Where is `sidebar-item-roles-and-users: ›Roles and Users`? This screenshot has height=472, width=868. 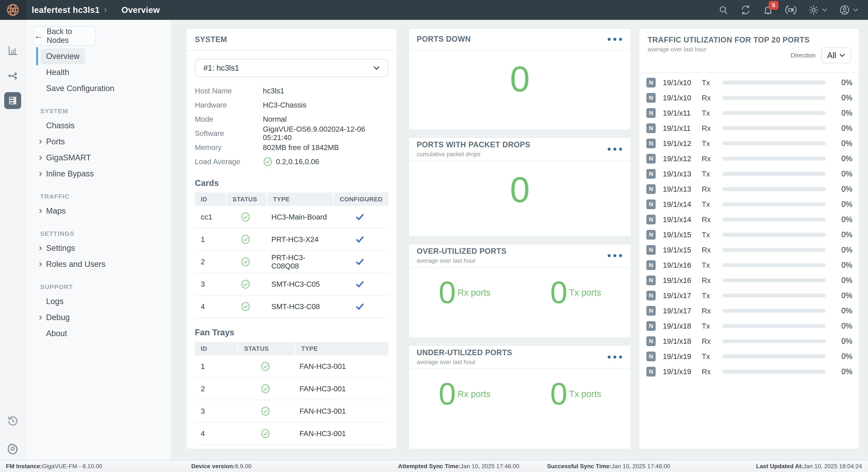
sidebar-item-roles-and-users: ›Roles and Users is located at coordinates (98, 264).